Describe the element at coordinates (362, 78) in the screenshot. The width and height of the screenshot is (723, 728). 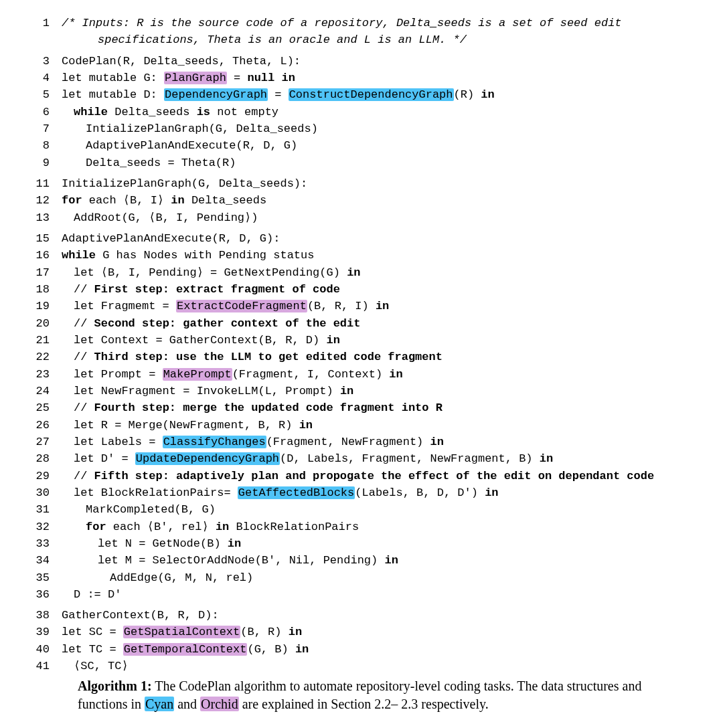
I see `code-line: 4let mutable G: PlanGraph = null in` at that location.